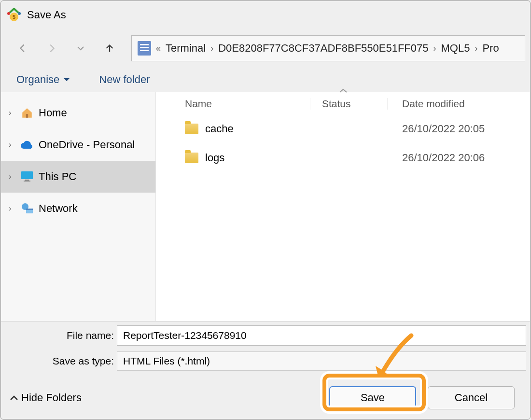 The image size is (531, 420). What do you see at coordinates (78, 113) in the screenshot?
I see `sidebar-item-home: › Home` at bounding box center [78, 113].